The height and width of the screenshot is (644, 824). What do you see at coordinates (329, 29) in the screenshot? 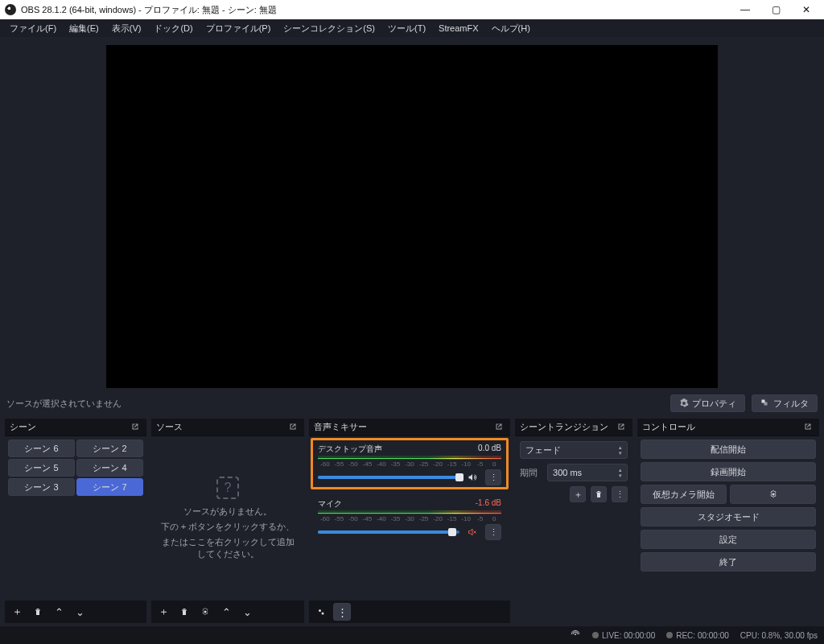
I see `menu-scene-collection: シーンコレクション(S)` at bounding box center [329, 29].